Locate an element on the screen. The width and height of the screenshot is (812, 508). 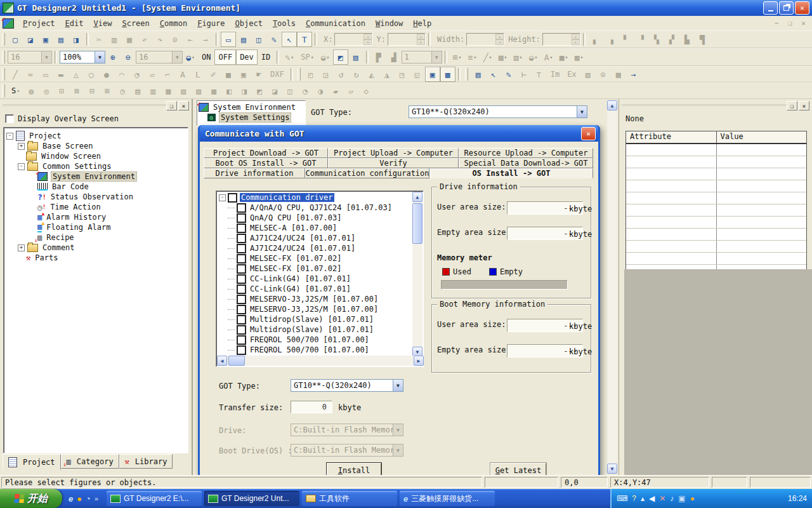
driver-root-item: -Communication driver is located at coordinates (315, 197).